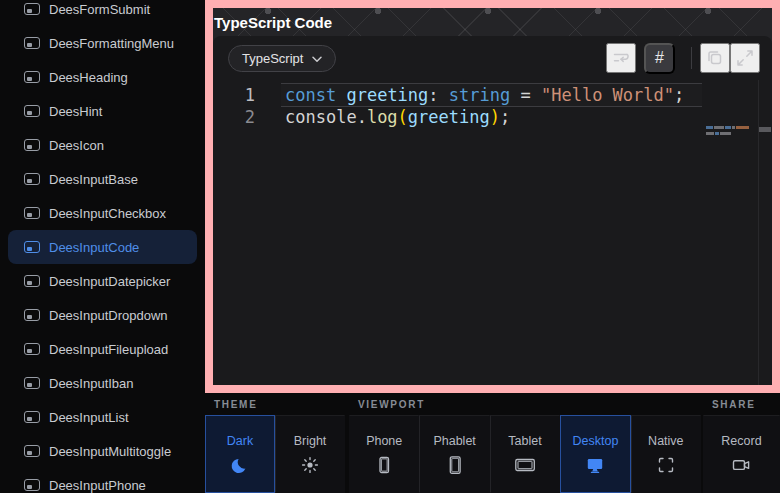  What do you see at coordinates (621, 58) in the screenshot?
I see `word-wrap-icon` at bounding box center [621, 58].